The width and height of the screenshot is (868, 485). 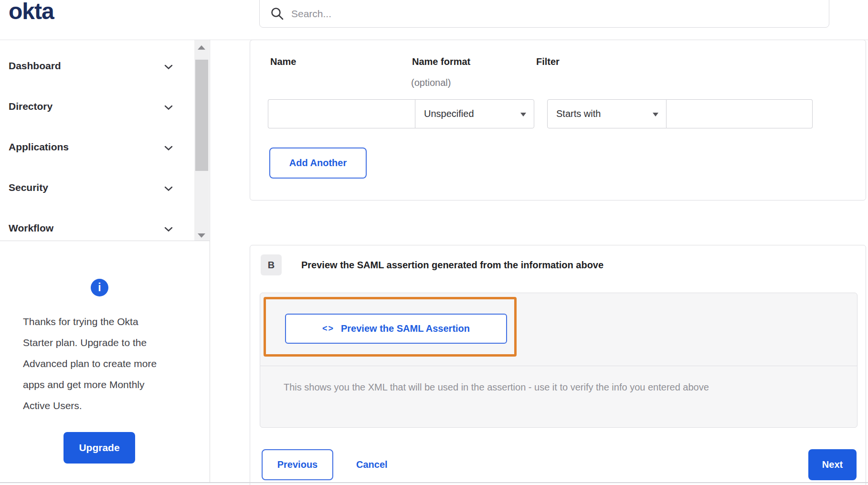 I want to click on info-icon: i, so click(x=99, y=287).